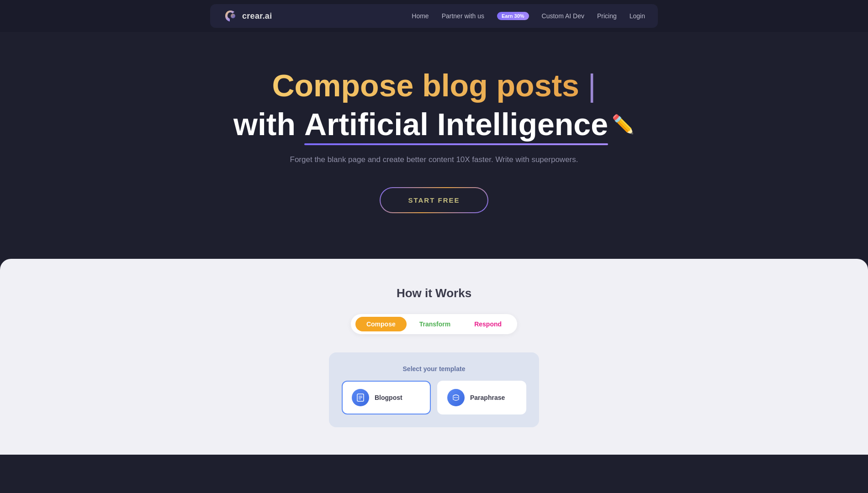 This screenshot has height=493, width=868. Describe the element at coordinates (386, 398) in the screenshot. I see `template-card-blogpost: Blogpost` at that location.